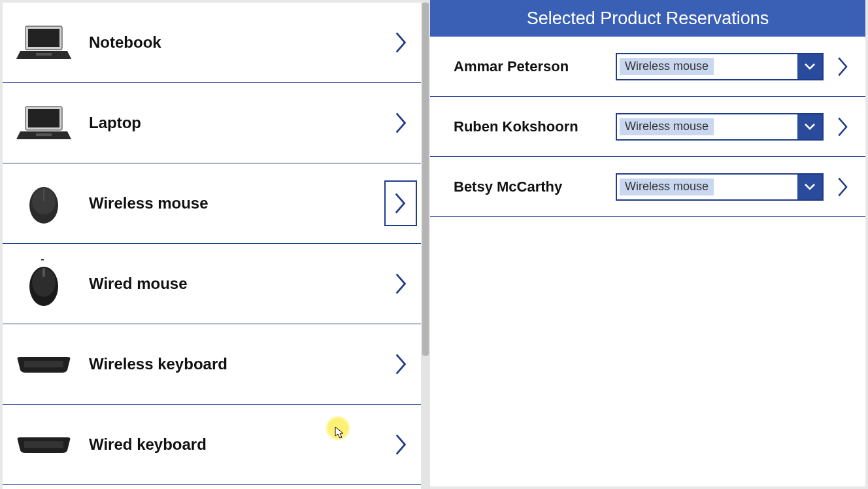  What do you see at coordinates (648, 127) in the screenshot?
I see `reservation-row: Ruben Kokshoorn Wireless mouse` at bounding box center [648, 127].